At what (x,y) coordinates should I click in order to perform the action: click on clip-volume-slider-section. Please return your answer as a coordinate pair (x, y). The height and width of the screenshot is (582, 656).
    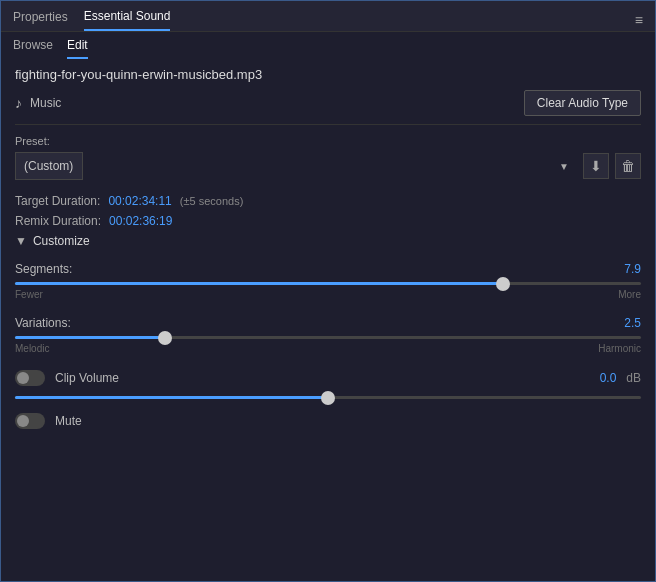
    Looking at the image, I should click on (328, 398).